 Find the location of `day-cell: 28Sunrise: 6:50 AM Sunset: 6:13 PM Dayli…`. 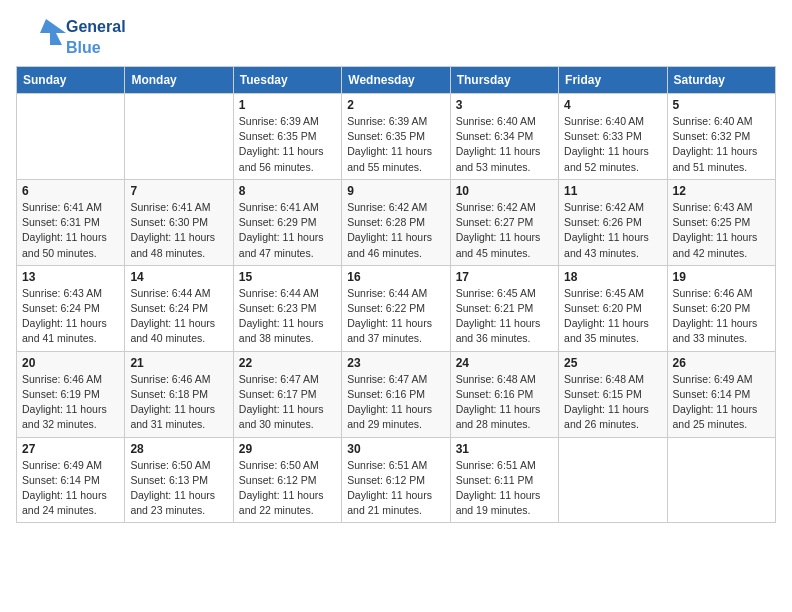

day-cell: 28Sunrise: 6:50 AM Sunset: 6:13 PM Dayli… is located at coordinates (179, 480).